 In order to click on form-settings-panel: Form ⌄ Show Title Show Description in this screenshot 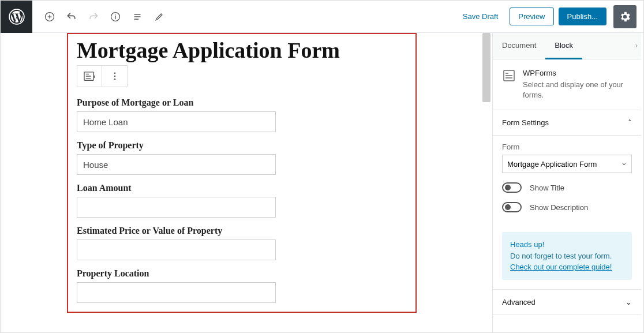, I will do `click(567, 179)`.